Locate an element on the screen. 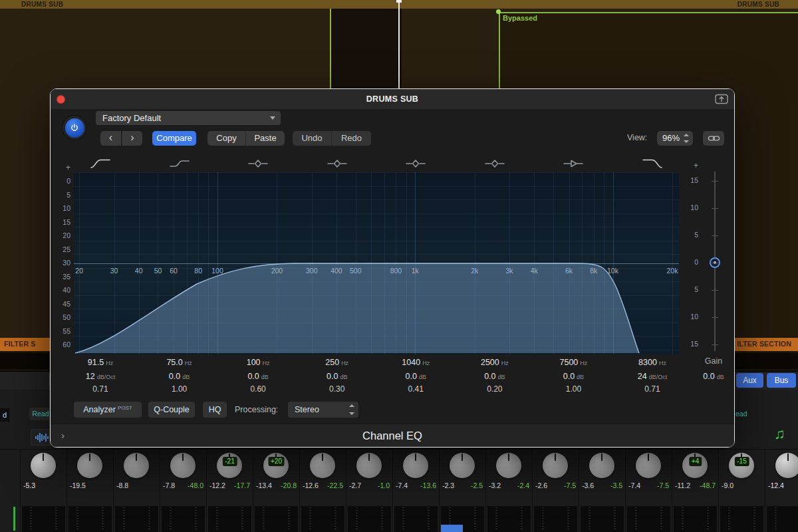 The width and height of the screenshot is (798, 532). band-frequency: 75.0Hz is located at coordinates (180, 362).